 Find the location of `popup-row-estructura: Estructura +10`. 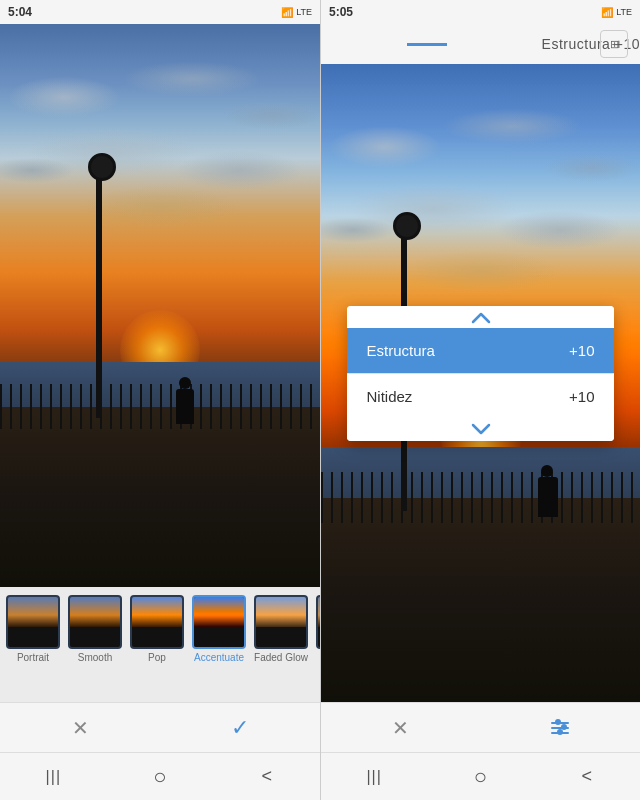

popup-row-estructura: Estructura +10 is located at coordinates (481, 350).